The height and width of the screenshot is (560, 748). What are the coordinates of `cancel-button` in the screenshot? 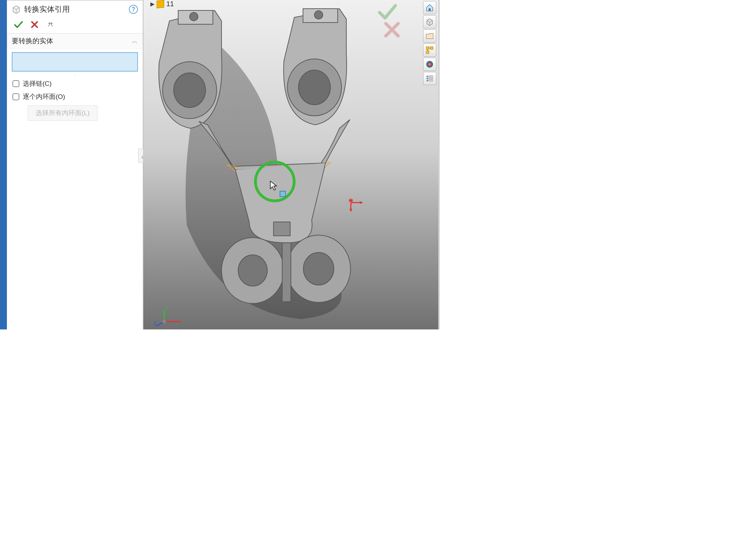 It's located at (35, 25).